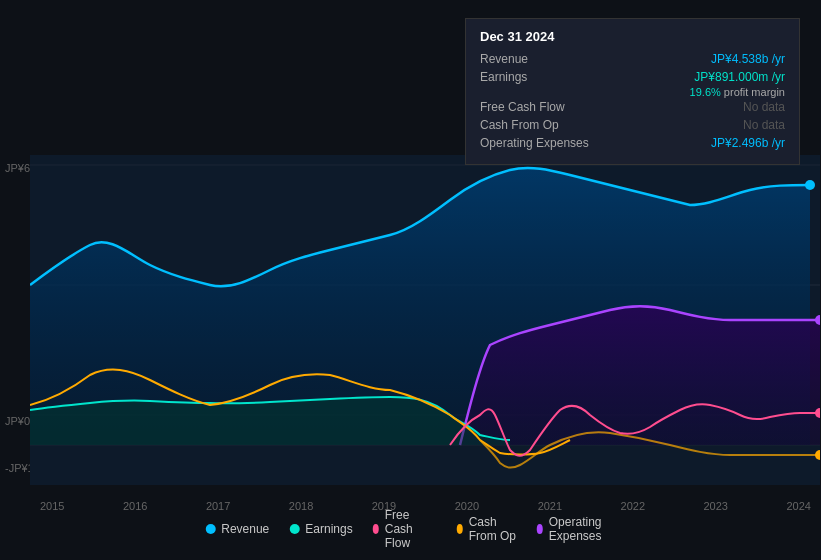 This screenshot has height=560, width=821. I want to click on tooltip-opex-value: JP¥2.496b /yr, so click(748, 143).